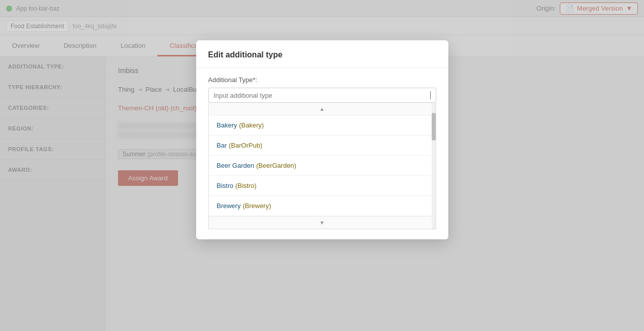 This screenshot has height=331, width=644. I want to click on item-name-brewery: Brewery, so click(229, 206).